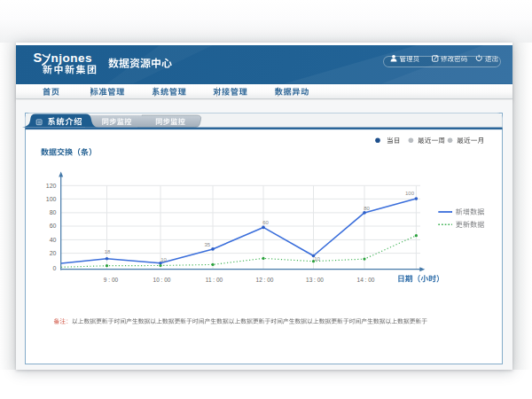 The height and width of the screenshot is (399, 532). Describe the element at coordinates (112, 280) in the screenshot. I see `svg-text: 9 : 00` at that location.